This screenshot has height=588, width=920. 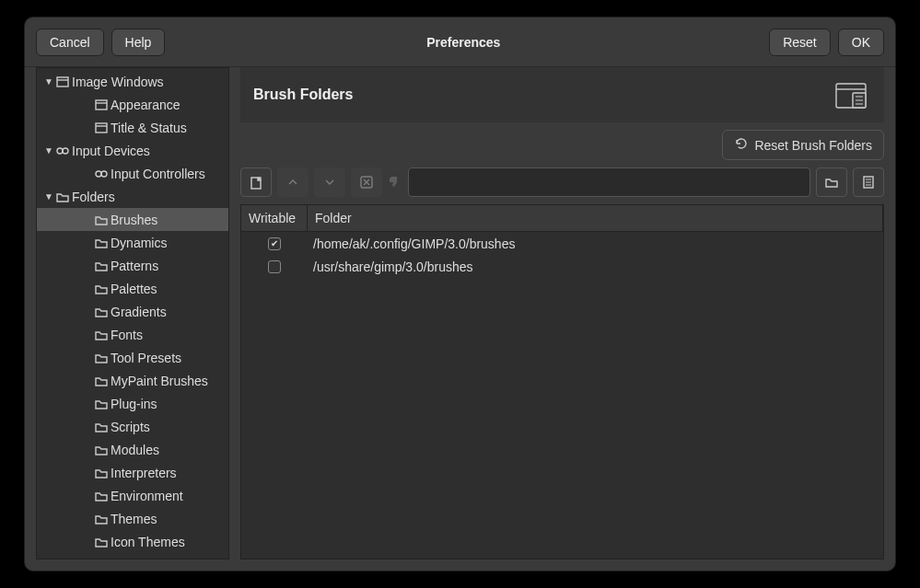 I want to click on panel-header: Brush Folders, so click(x=562, y=95).